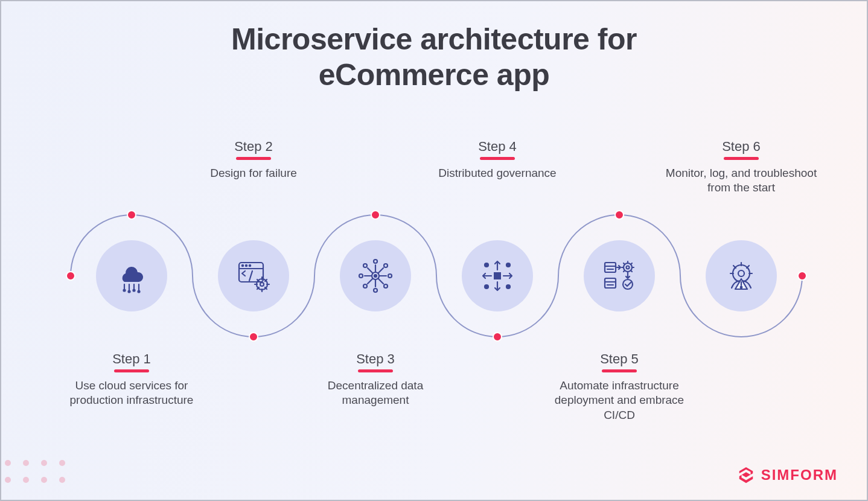 This screenshot has height=501, width=868. What do you see at coordinates (799, 475) in the screenshot?
I see `brand-text: SIMFORM` at bounding box center [799, 475].